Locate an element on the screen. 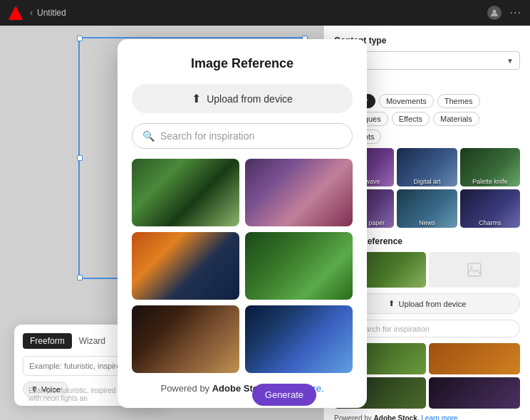 The width and height of the screenshot is (530, 420). tab-freeform: Freeform is located at coordinates (47, 341).